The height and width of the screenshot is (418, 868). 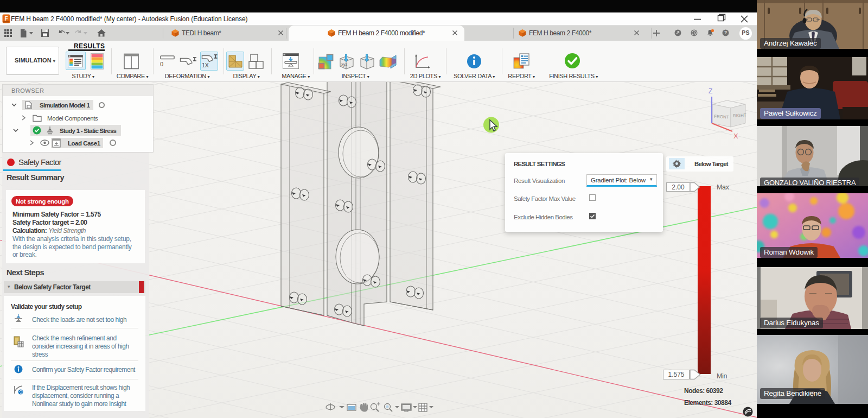 I want to click on svg-text: Z, so click(x=711, y=91).